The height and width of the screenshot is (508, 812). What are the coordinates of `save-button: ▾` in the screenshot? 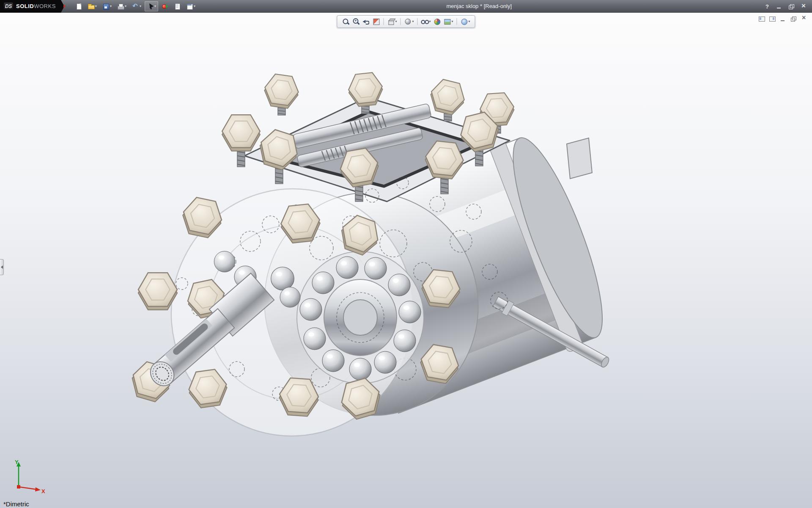 It's located at (107, 6).